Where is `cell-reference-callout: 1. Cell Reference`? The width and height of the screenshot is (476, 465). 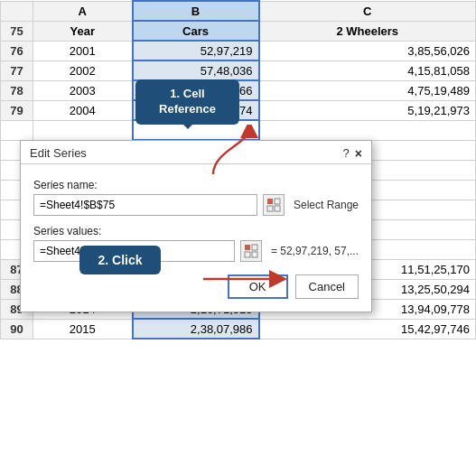
cell-reference-callout: 1. Cell Reference is located at coordinates (188, 102).